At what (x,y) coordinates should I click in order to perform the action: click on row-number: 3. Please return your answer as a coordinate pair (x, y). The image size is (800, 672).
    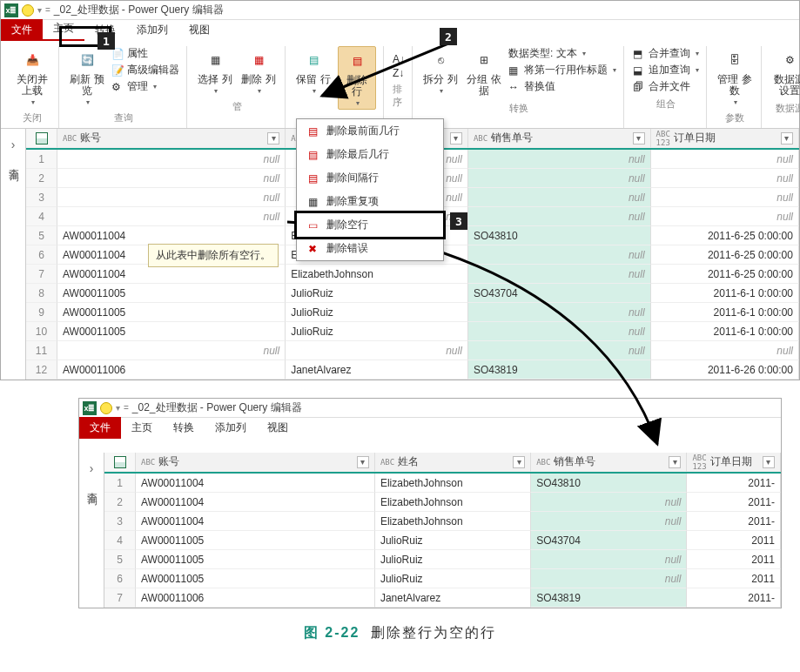
    Looking at the image, I should click on (120, 521).